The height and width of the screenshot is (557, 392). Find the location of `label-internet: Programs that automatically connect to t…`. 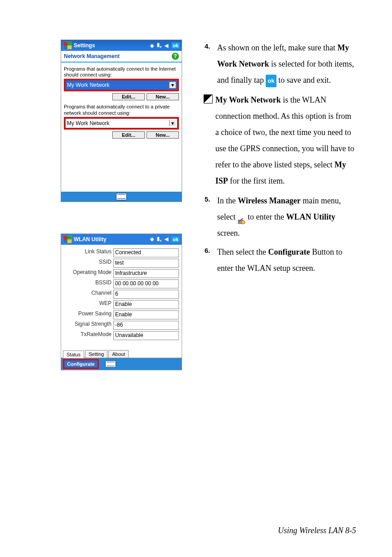

label-internet: Programs that automatically connect to t… is located at coordinates (121, 72).